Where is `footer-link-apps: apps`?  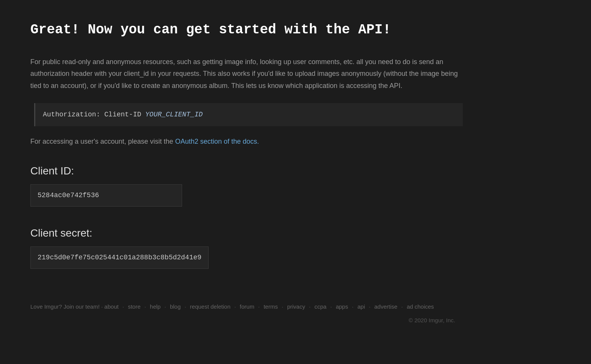
footer-link-apps: apps is located at coordinates (342, 306).